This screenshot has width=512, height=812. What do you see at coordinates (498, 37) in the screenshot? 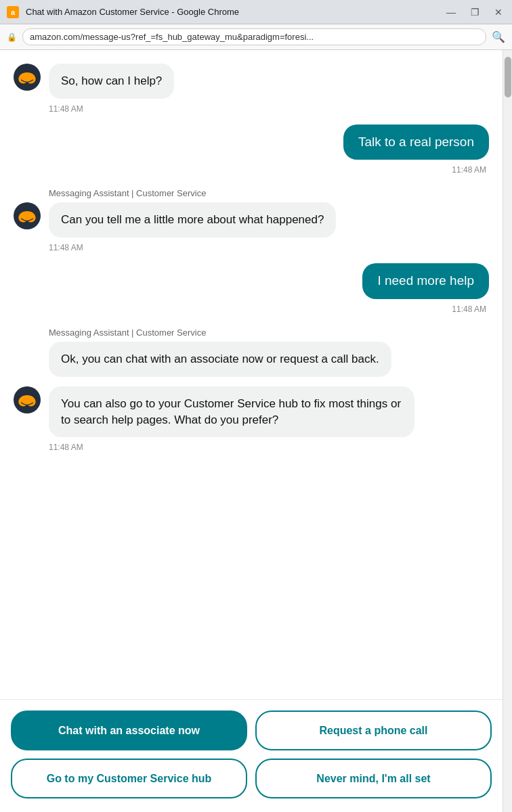
I see `search-icon: 🔍` at bounding box center [498, 37].